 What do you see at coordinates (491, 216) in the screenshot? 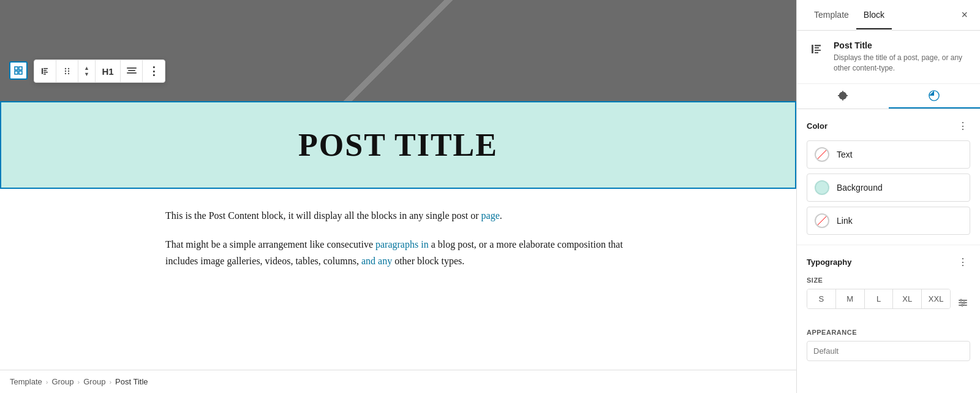
I see `content-link-1: page` at bounding box center [491, 216].